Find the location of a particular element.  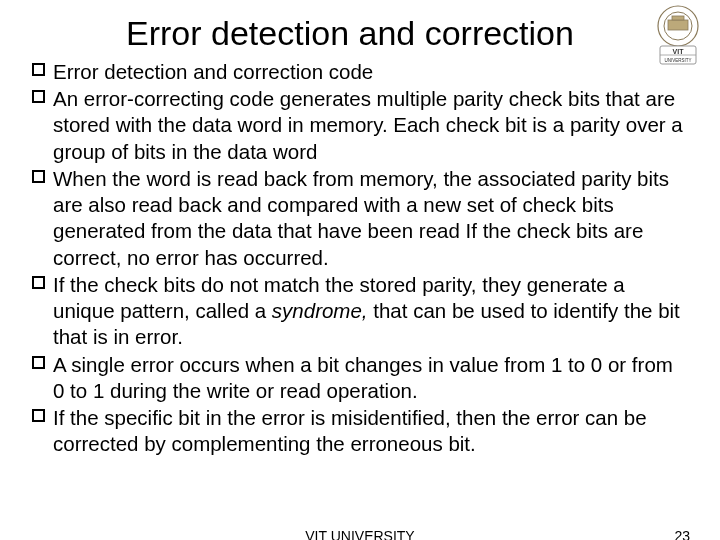

university-logo: VIT UNIVERSITY is located at coordinates (678, 36).